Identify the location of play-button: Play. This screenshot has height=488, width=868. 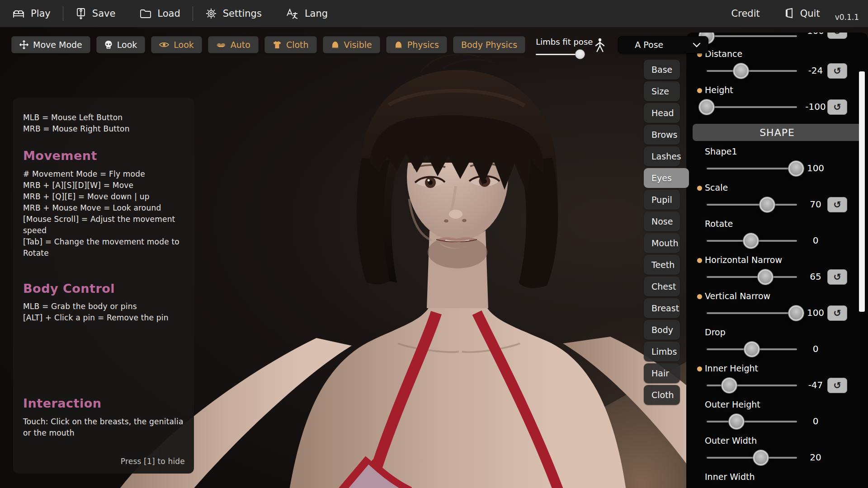
(32, 14).